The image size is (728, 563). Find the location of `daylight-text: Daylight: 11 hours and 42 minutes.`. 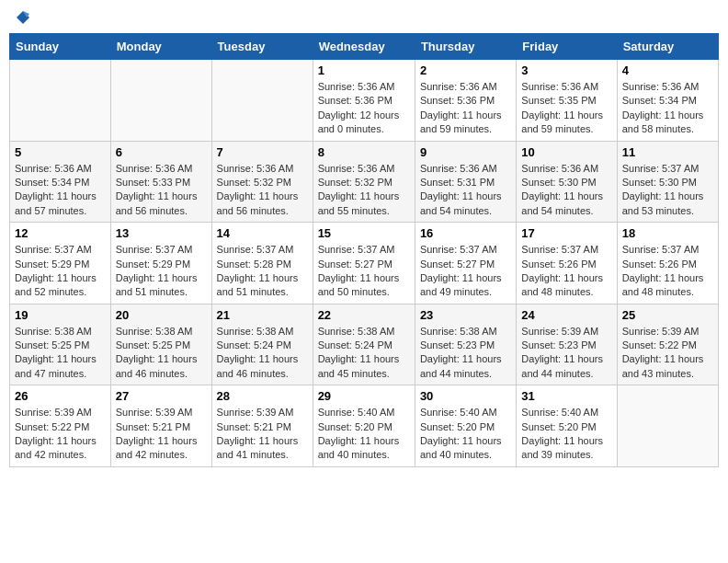

daylight-text: Daylight: 11 hours and 42 minutes. is located at coordinates (61, 449).